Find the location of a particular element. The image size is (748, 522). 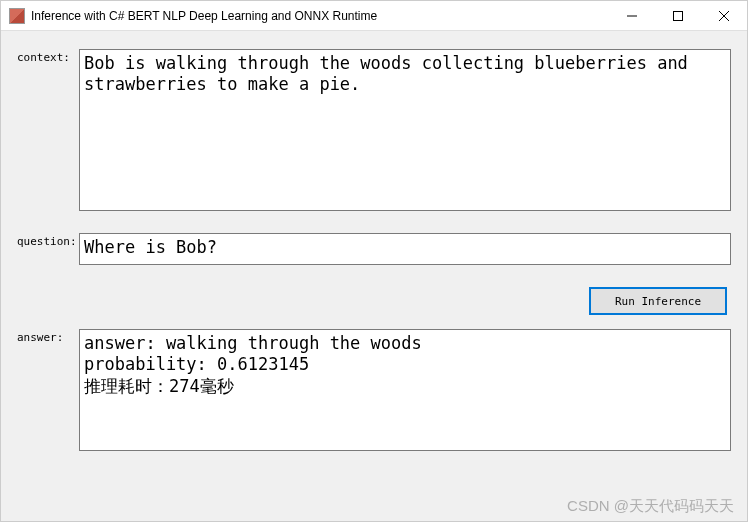

window-title: Inference with C# BERT NLP Deep Learning… is located at coordinates (320, 16).